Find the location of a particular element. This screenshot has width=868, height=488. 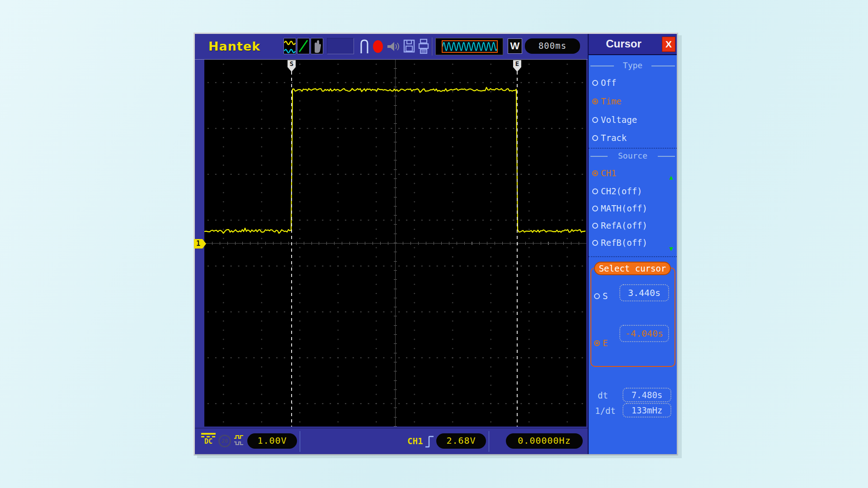

type-option-time: Time is located at coordinates (607, 101).